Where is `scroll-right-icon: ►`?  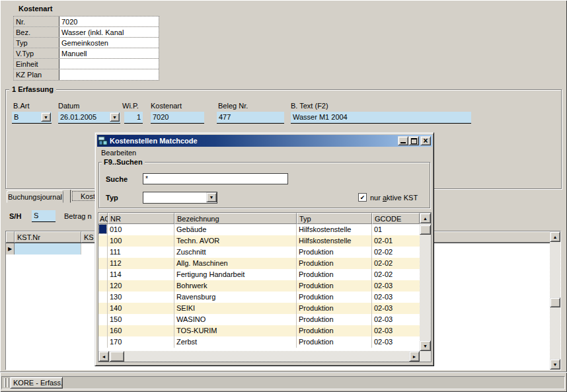
scroll-right-icon: ► is located at coordinates (414, 356).